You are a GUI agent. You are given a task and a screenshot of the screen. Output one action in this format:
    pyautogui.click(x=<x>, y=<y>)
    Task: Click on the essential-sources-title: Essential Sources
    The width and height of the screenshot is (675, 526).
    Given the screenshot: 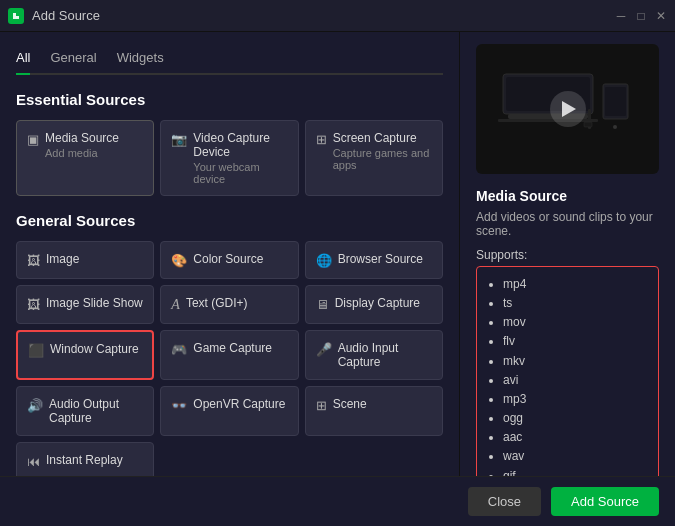 What is the action you would take?
    pyautogui.click(x=230, y=100)
    